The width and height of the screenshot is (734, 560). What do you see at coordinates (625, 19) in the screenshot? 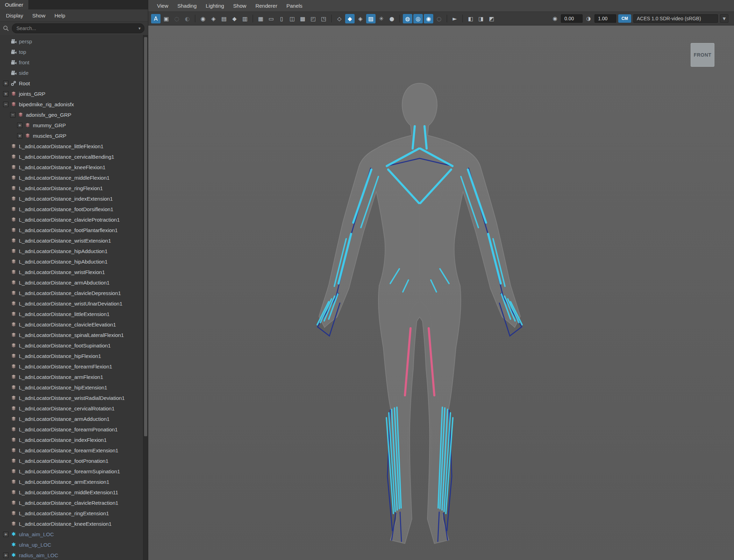
I see `color-management-toggle: CM` at bounding box center [625, 19].